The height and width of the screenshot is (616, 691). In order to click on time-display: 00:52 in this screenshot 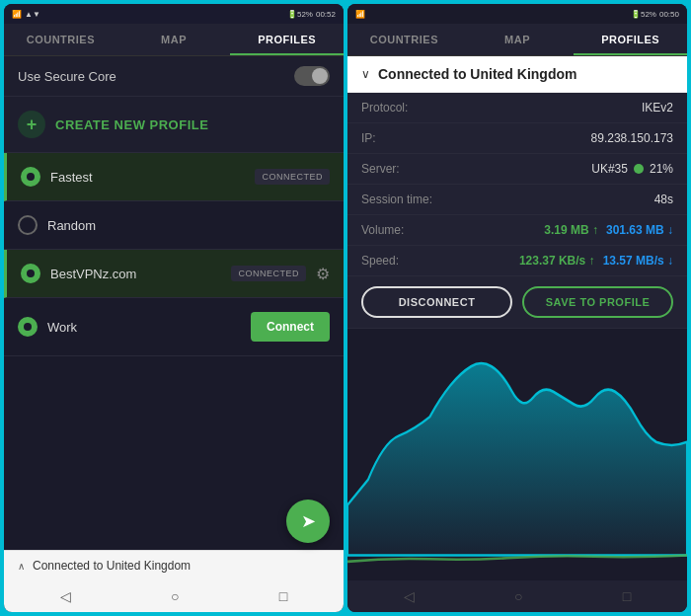, I will do `click(326, 14)`.